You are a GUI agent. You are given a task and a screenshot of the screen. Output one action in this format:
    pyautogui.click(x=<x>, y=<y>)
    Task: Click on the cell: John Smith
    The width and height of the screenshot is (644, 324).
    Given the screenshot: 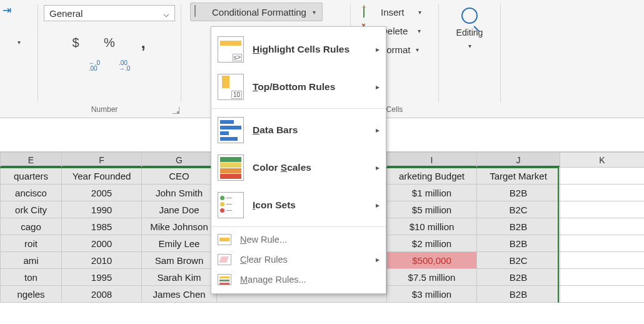 What is the action you would take?
    pyautogui.click(x=179, y=193)
    